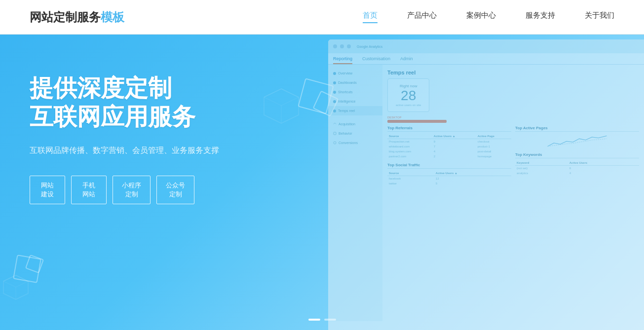 The image size is (644, 330). Describe the element at coordinates (355, 133) in the screenshot. I see `dash-sidebar-behavior: Behavior` at that location.